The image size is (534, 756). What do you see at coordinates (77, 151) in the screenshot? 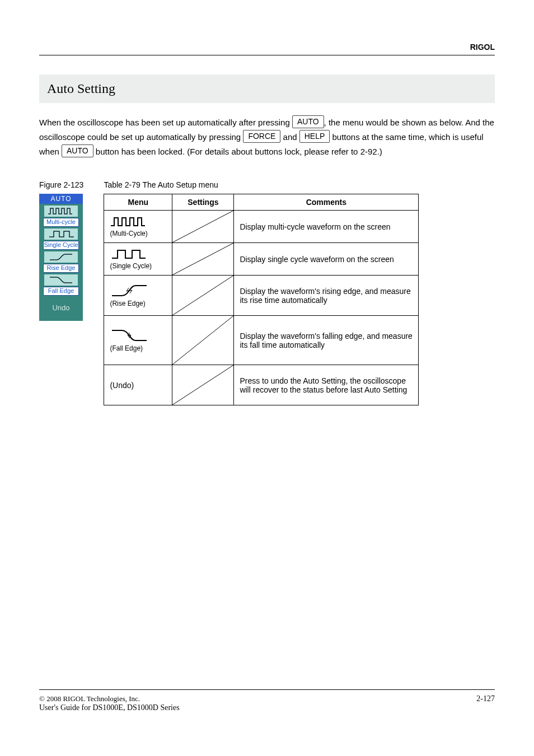
I see `auto-key-2: AUTO` at bounding box center [77, 151].